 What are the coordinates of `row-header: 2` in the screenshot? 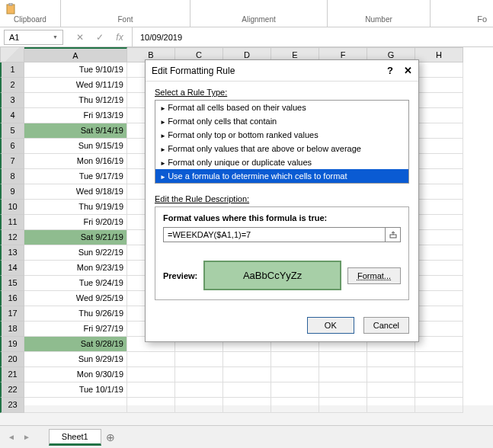 It's located at (12, 85).